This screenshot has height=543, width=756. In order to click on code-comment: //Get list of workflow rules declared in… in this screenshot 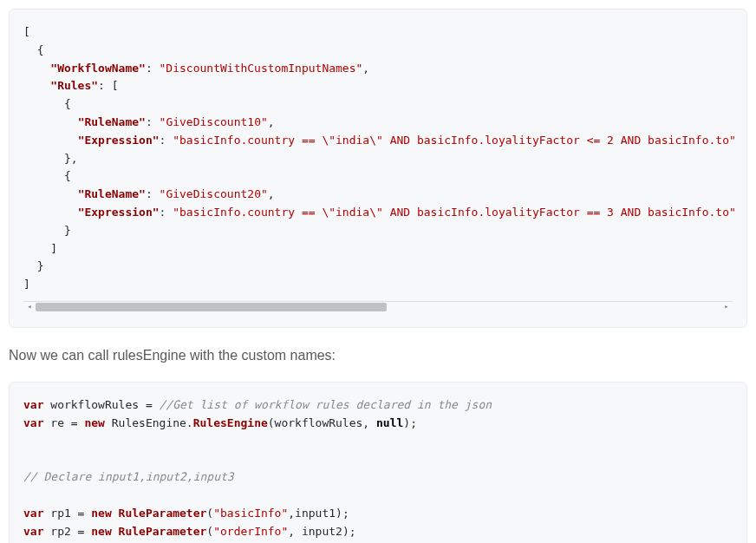, I will do `click(326, 404)`.